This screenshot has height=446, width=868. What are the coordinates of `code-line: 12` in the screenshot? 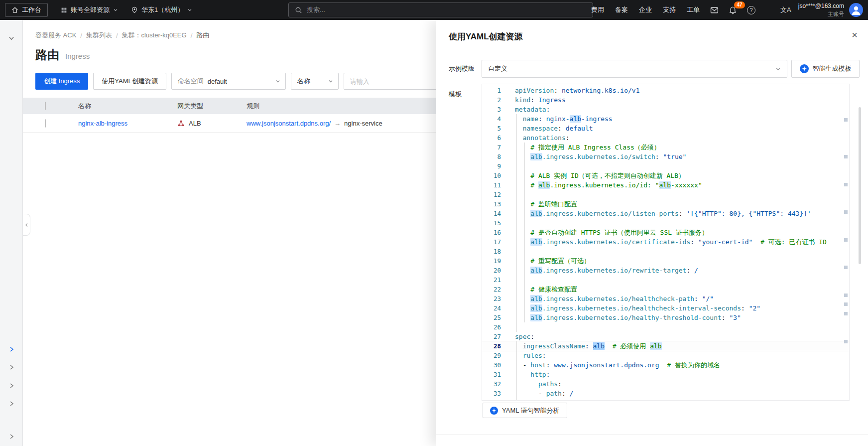 It's located at (665, 194).